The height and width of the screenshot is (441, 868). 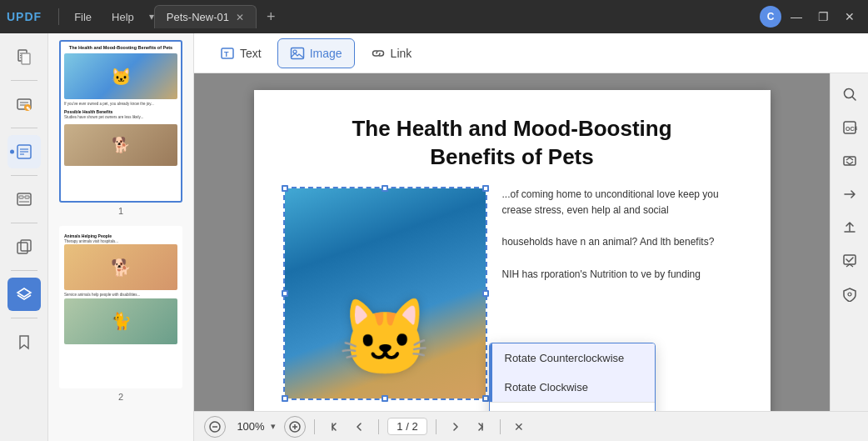 What do you see at coordinates (121, 307) in the screenshot?
I see `thumbnail-2-image: Animals Helping People Therapy animals v…` at bounding box center [121, 307].